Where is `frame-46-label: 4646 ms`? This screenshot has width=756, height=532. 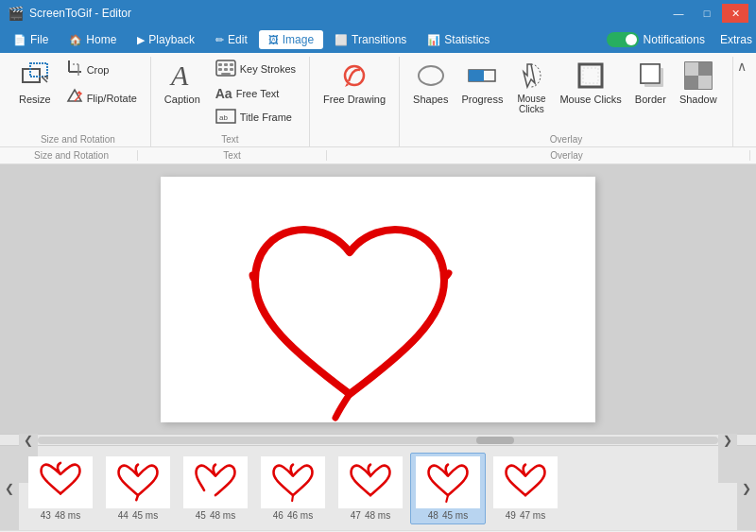 frame-46-label: 4646 ms is located at coordinates (293, 516).